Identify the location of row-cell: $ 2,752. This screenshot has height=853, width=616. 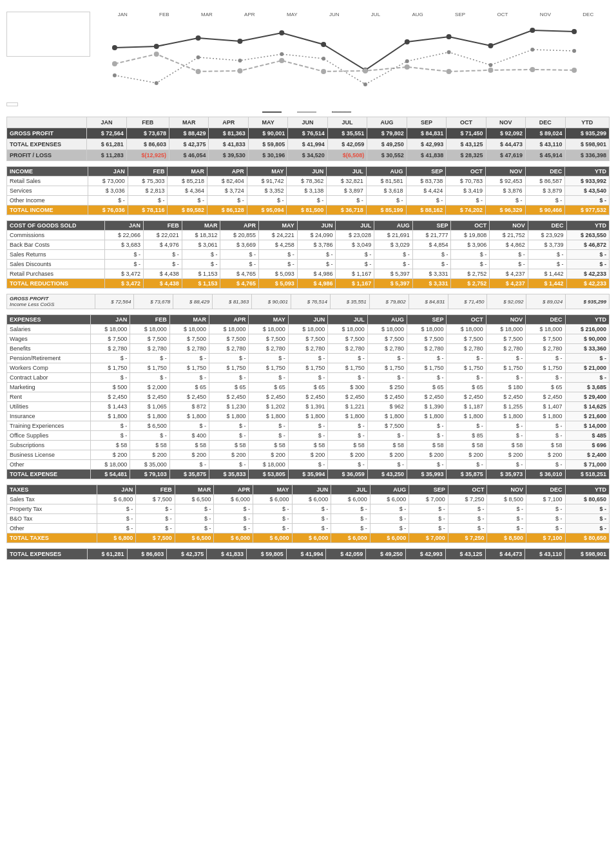
(470, 274).